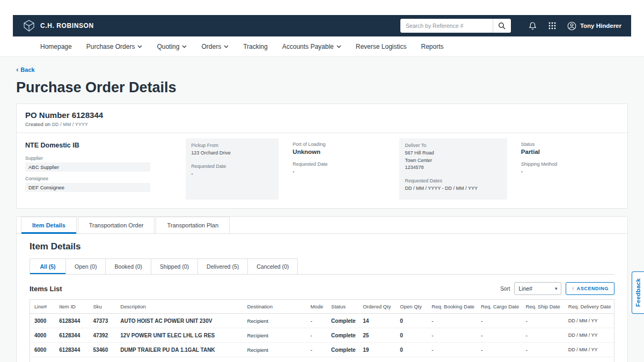 The height and width of the screenshot is (362, 644). Describe the element at coordinates (590, 289) in the screenshot. I see `sort-direction-button: ↑ ASCENDING` at that location.